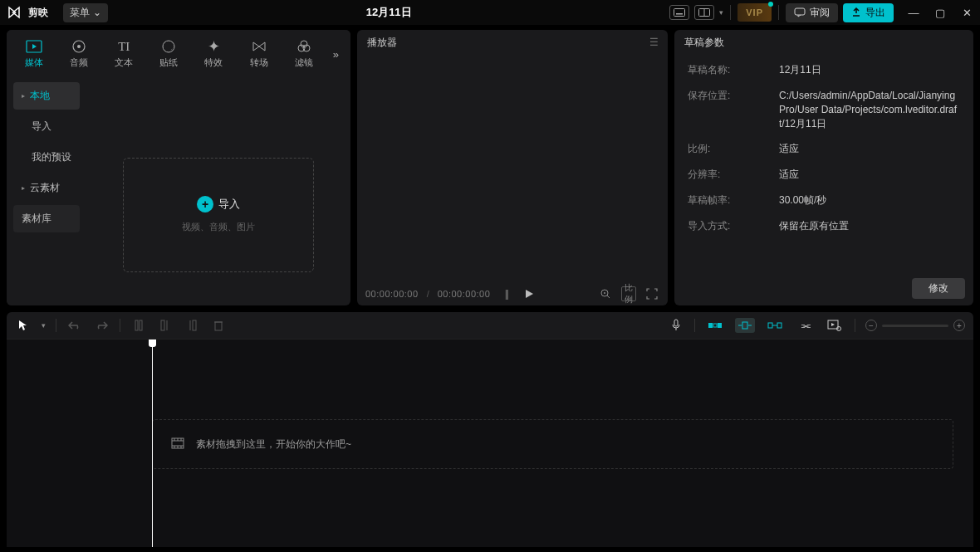 The image size is (980, 552). I want to click on titlebar-right: ▾ VIP 审阅 导出 — ▢ ✕, so click(821, 13).